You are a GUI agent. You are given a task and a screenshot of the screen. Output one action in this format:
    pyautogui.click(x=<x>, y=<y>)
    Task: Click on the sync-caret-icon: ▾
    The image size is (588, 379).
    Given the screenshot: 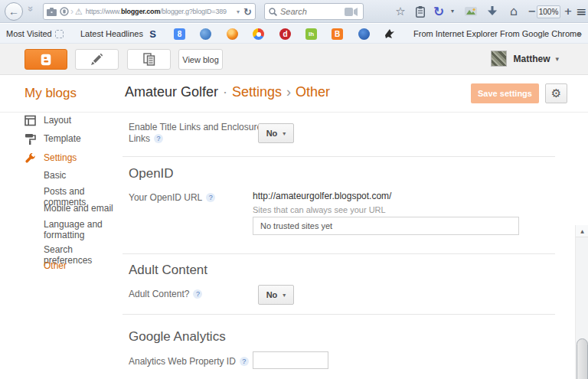 What is the action you would take?
    pyautogui.click(x=452, y=11)
    